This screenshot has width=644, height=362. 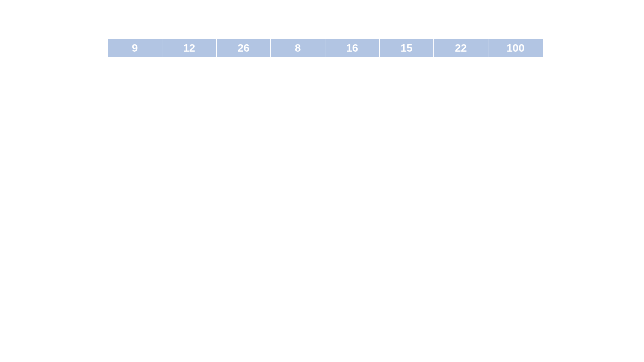 What do you see at coordinates (461, 48) in the screenshot?
I see `cell-value: 22` at bounding box center [461, 48].